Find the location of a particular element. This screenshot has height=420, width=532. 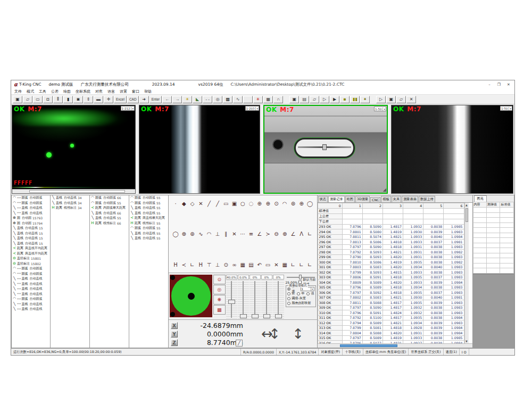

table-row: 313 OK7.87998.50811.48181.09280.80391.09… is located at coordinates (390, 328).